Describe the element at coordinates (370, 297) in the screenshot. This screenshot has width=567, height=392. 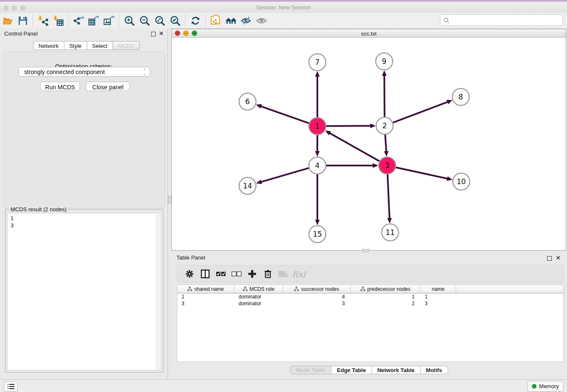
I see `table-row: 1 dominator 4 1 1` at that location.